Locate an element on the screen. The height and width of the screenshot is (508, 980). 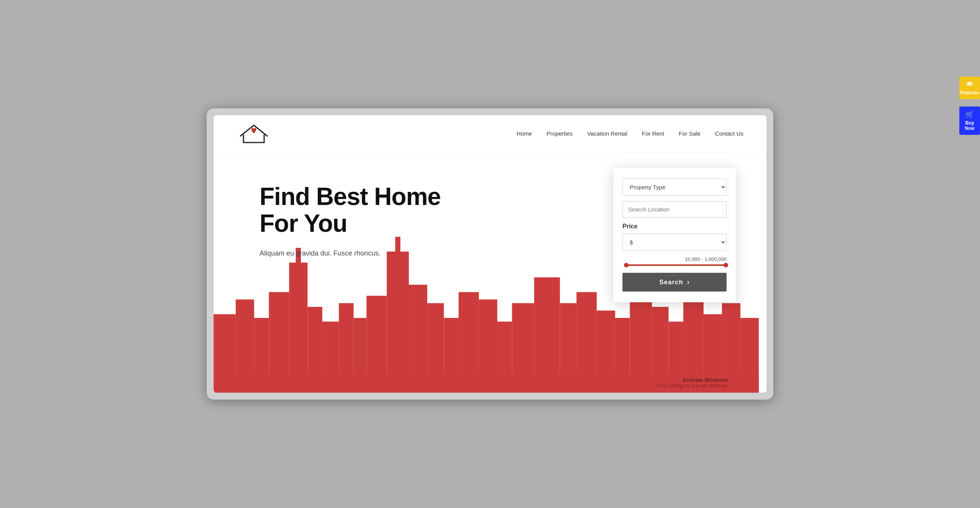
nav-links: Home Properties Vacation Rental For Rent… is located at coordinates (630, 134).